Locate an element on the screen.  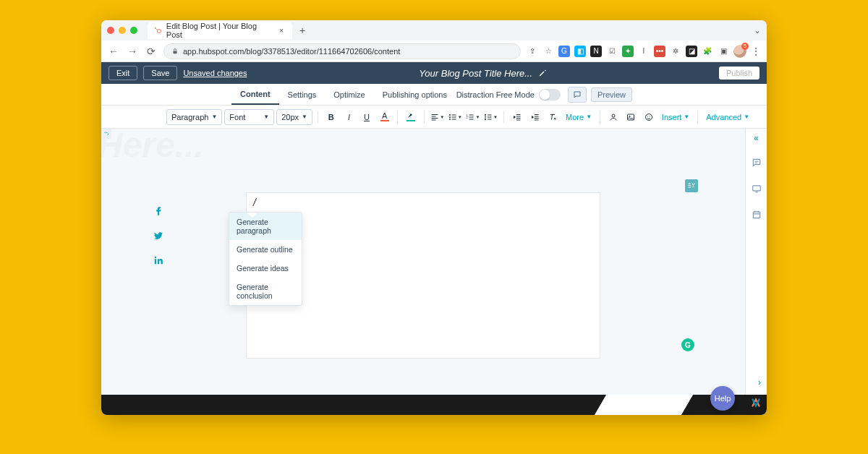
browser-tab: Edit Blog Post | Your Blog Post × is located at coordinates (220, 30).